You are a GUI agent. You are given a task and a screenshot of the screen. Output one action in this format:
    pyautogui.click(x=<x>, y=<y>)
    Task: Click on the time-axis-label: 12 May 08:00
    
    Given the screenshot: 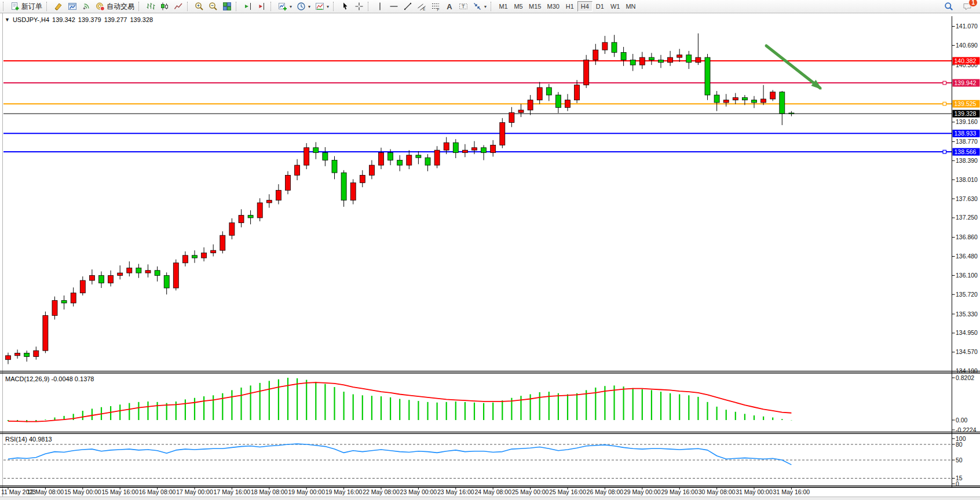 What is the action you would take?
    pyautogui.click(x=46, y=492)
    